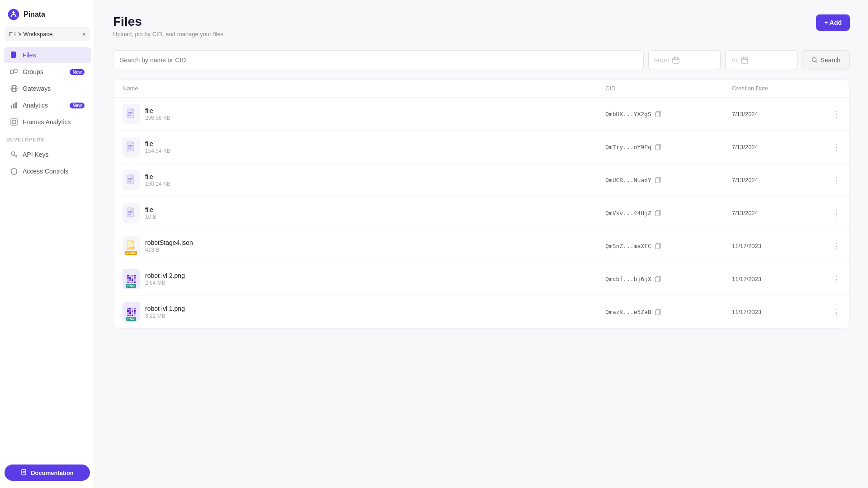 The width and height of the screenshot is (868, 488). Describe the element at coordinates (481, 147) in the screenshot. I see `table-row: file 154.94 KB QmTry...oY9Pq 7/13/2024 ⋮` at that location.